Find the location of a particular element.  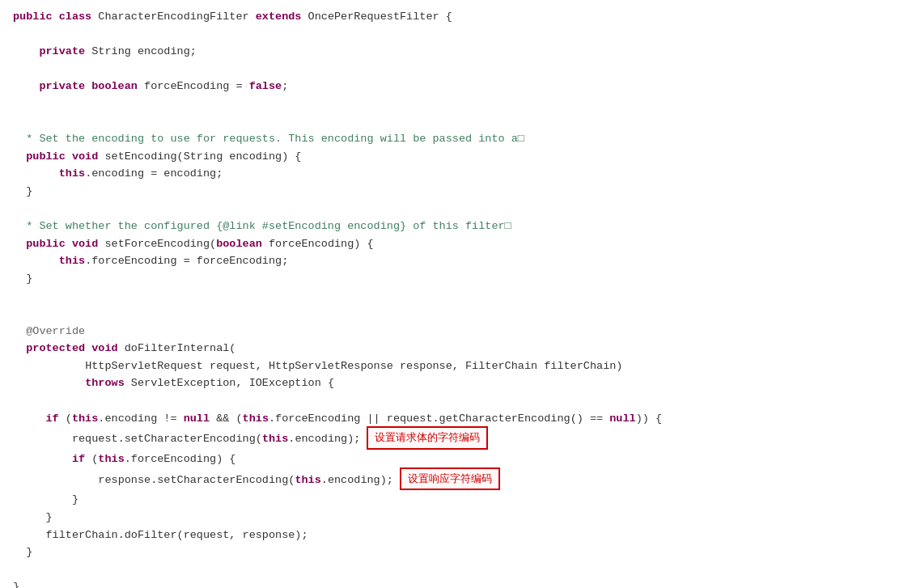

code-line: private boolean forceEncoding = false; is located at coordinates (456, 87).